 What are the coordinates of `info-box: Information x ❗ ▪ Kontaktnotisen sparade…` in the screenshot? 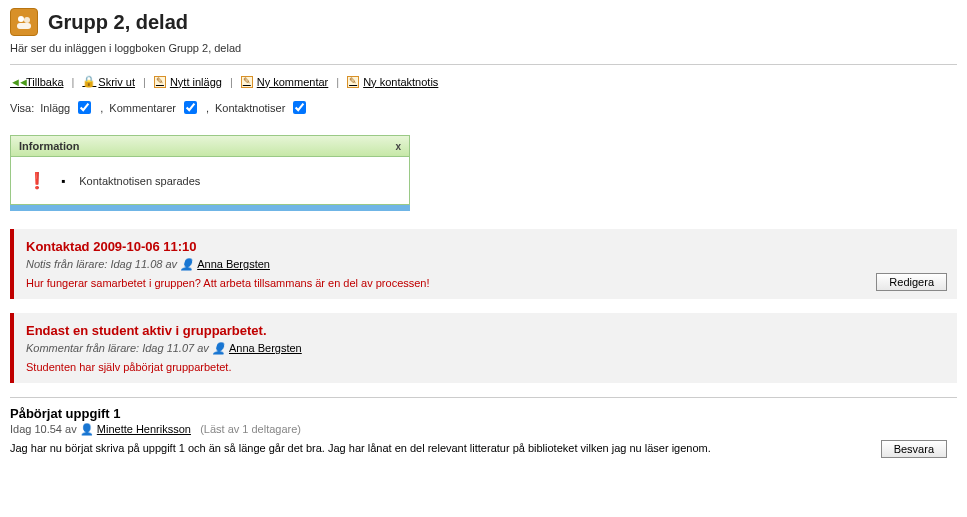 It's located at (210, 173).